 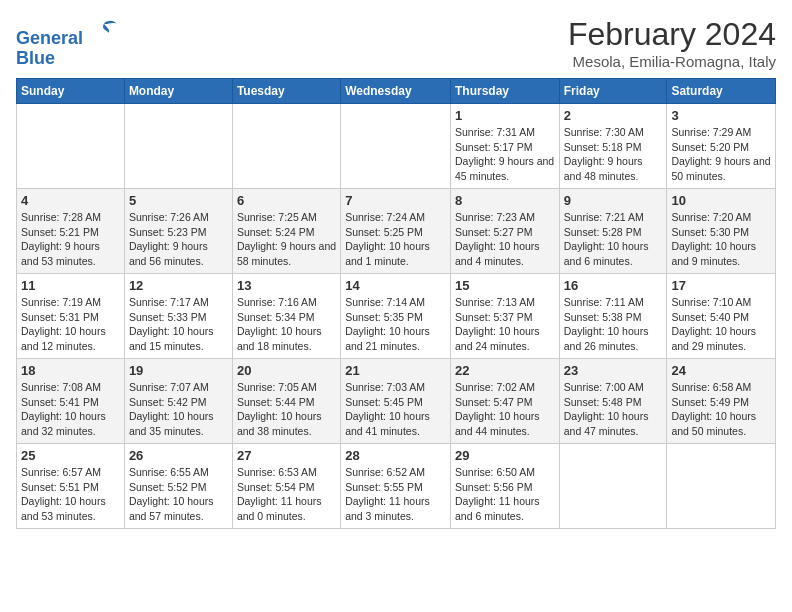 What do you see at coordinates (721, 116) in the screenshot?
I see `day-number: 3` at bounding box center [721, 116].